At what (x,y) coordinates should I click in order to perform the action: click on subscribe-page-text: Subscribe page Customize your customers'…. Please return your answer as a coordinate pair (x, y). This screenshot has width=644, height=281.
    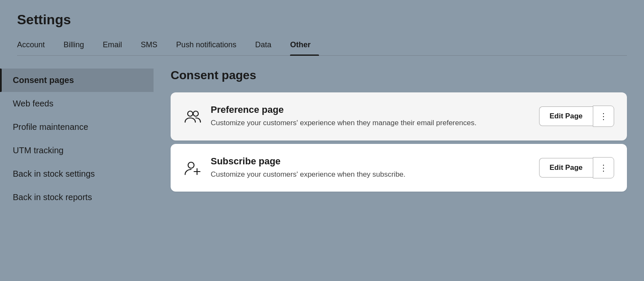
    Looking at the image, I should click on (371, 168).